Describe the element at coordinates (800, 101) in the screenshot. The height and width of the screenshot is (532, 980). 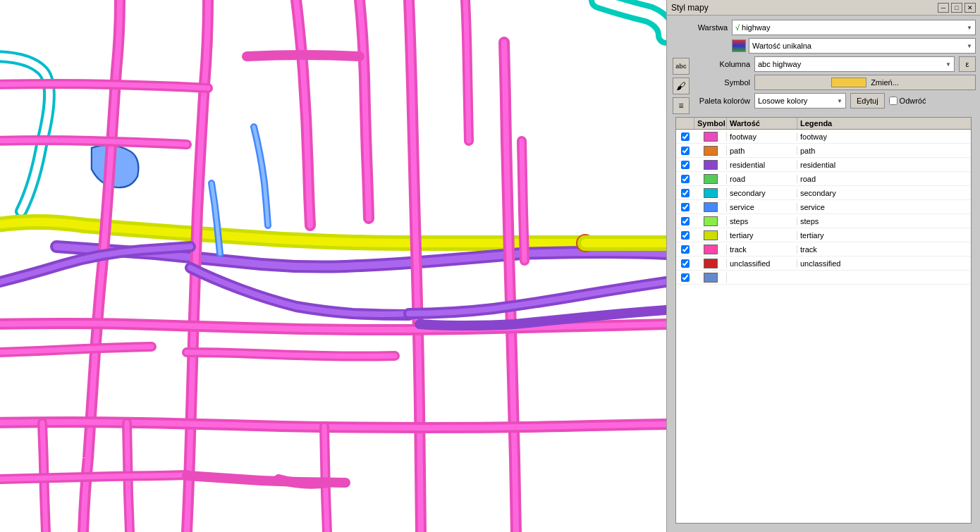
I see `paleta-dropdown: Losowe kolory ▼` at that location.